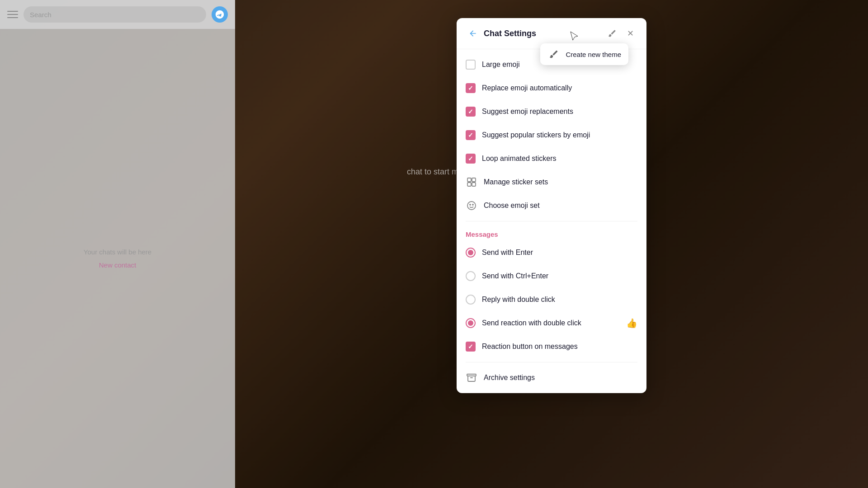 This screenshot has width=868, height=488. What do you see at coordinates (471, 159) in the screenshot?
I see `loop-stickers-checkbox` at bounding box center [471, 159].